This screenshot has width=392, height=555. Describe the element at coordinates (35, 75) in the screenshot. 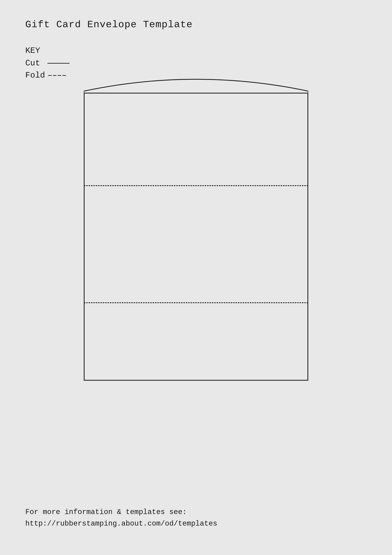

I see `fold-label: Fold` at that location.